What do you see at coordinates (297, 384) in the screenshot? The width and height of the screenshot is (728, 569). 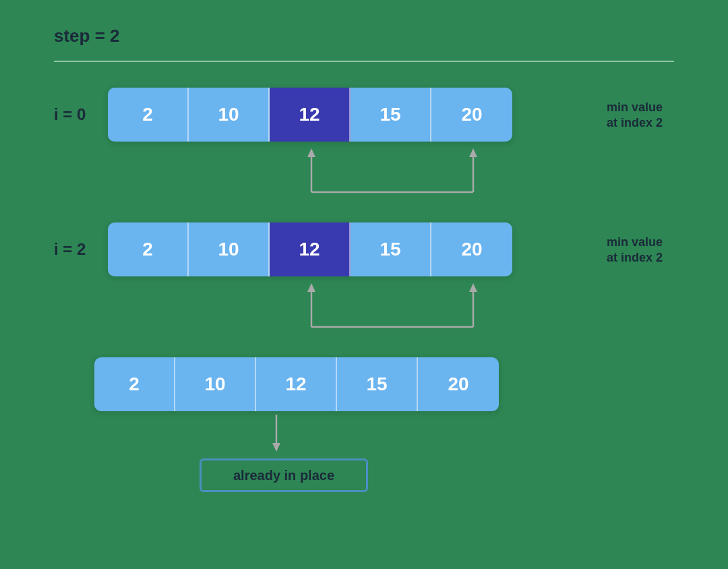 I see `row3-cell-2: 12` at bounding box center [297, 384].